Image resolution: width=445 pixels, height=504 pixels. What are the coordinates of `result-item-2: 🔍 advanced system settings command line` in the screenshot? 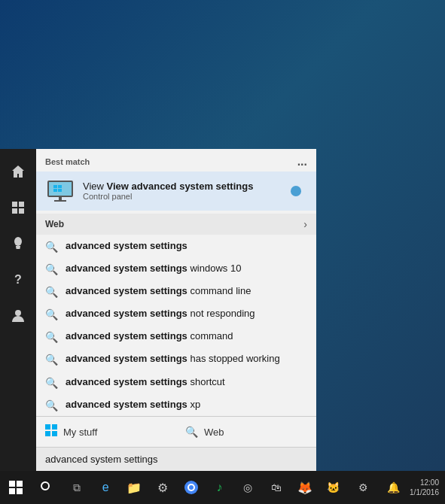 It's located at (176, 291).